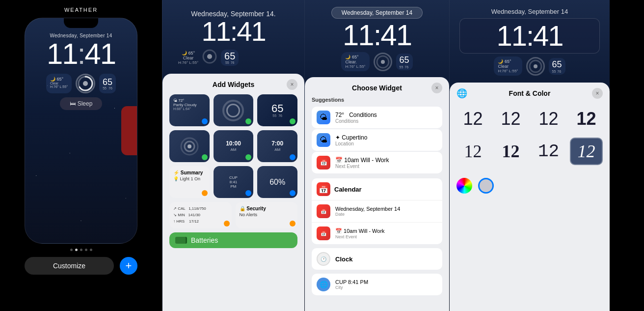 This screenshot has height=311, width=644. Describe the element at coordinates (549, 151) in the screenshot. I see `font-sample-mono: 12` at that location.